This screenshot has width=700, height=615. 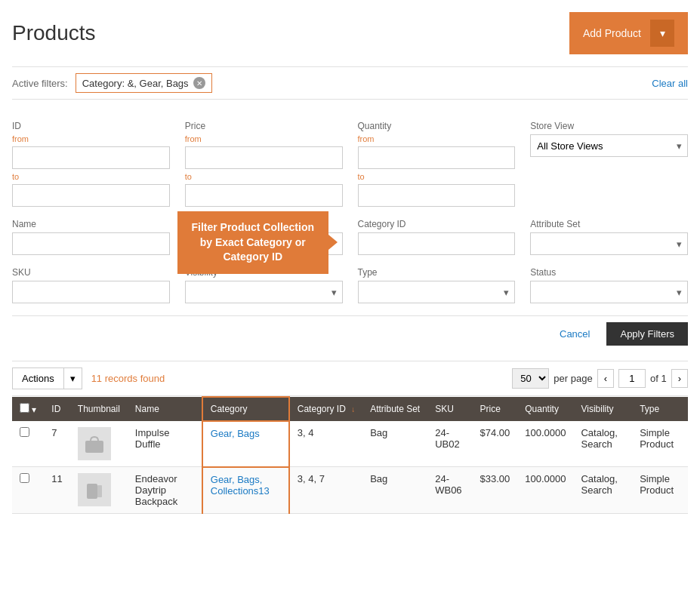 I want to click on cancel-button: Cancel, so click(x=575, y=334).